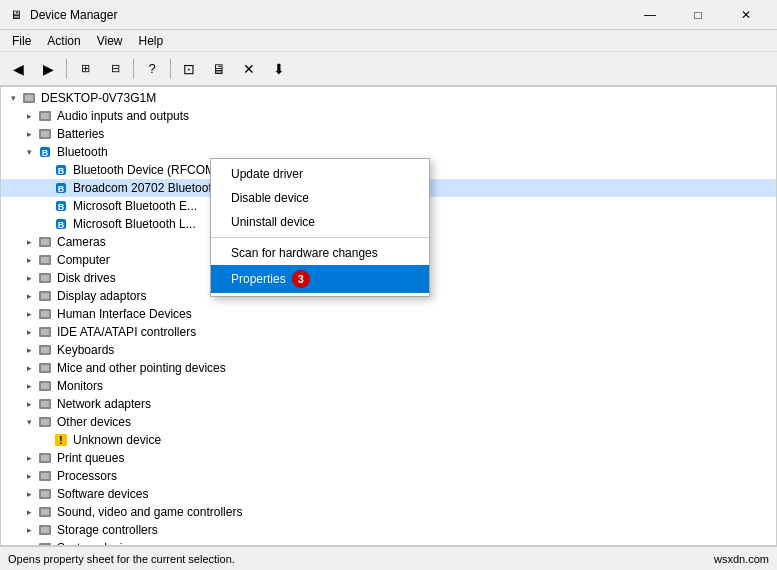 This screenshot has width=777, height=570. What do you see at coordinates (388, 98) in the screenshot?
I see `tree-item-root: ▾DESKTOP-0V73G1M` at bounding box center [388, 98].